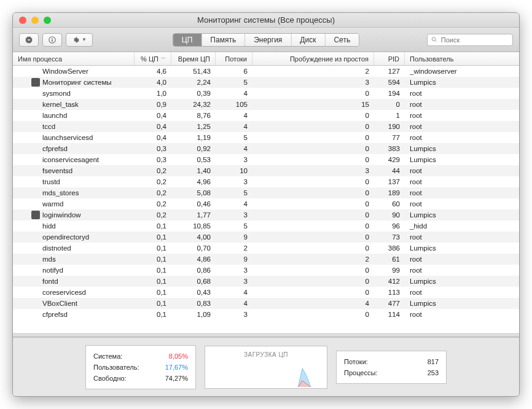 The image size is (532, 409). I want to click on col-idle-wakeups: Пробуждение из простоя, so click(313, 59).